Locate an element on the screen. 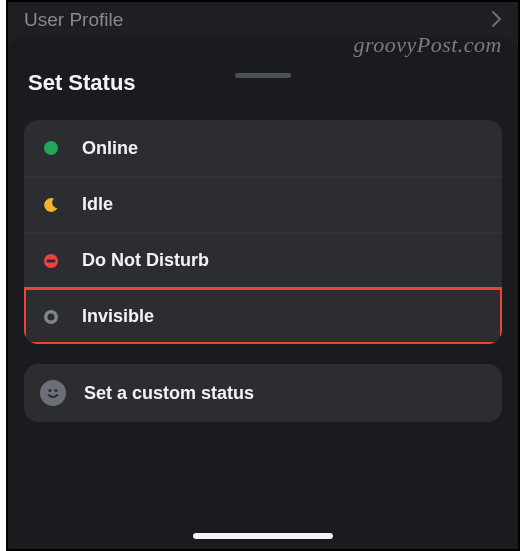 The height and width of the screenshot is (551, 526). header-row: User Profile is located at coordinates (263, 20).